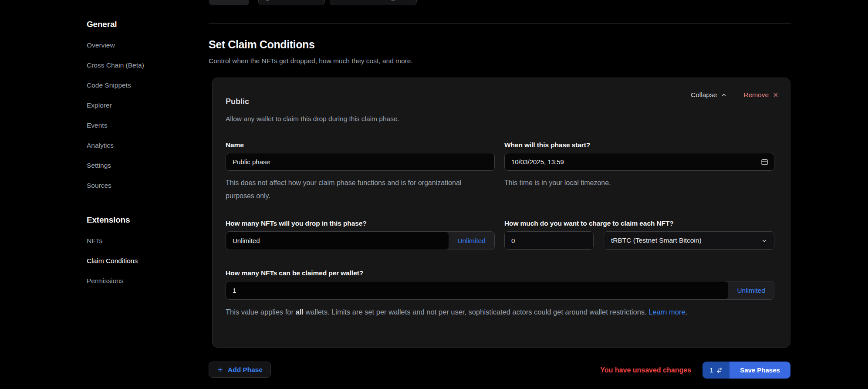 Image resolution: width=868 pixels, height=389 pixels. I want to click on sidebar-item-overview: Overview, so click(139, 45).